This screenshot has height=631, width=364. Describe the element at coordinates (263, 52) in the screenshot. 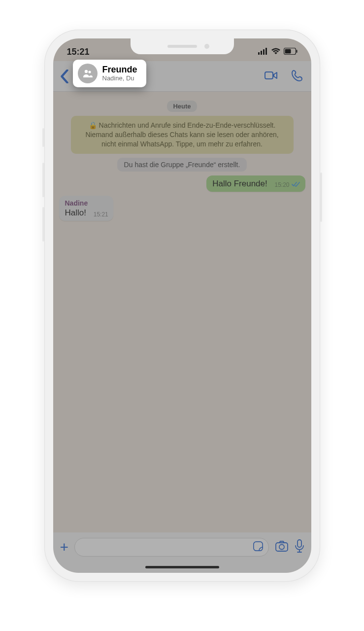

I see `signal-icon` at that location.